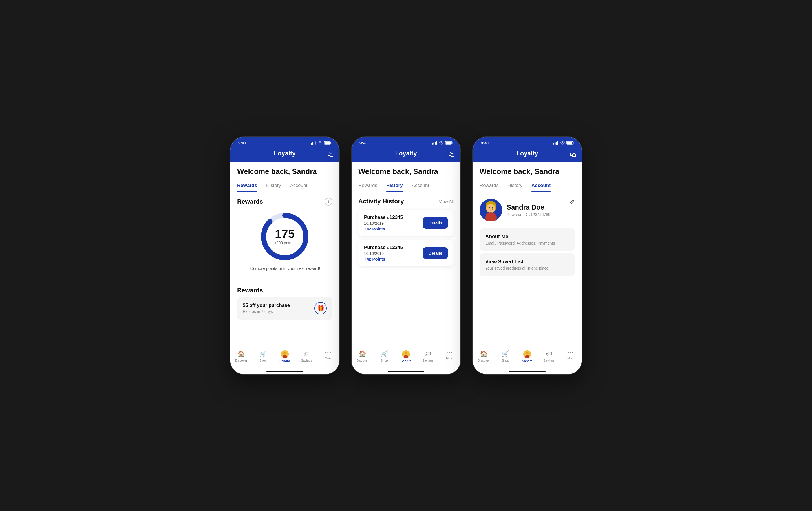  What do you see at coordinates (549, 361) in the screenshot?
I see `savings-label-3: Savings` at bounding box center [549, 361].